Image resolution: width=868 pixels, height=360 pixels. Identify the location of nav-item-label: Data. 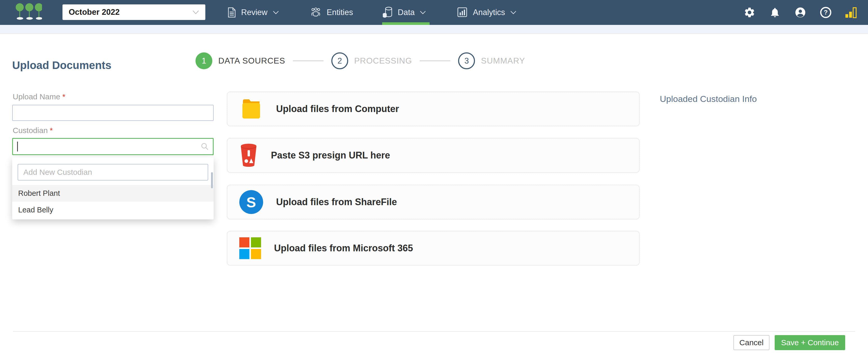
(406, 12).